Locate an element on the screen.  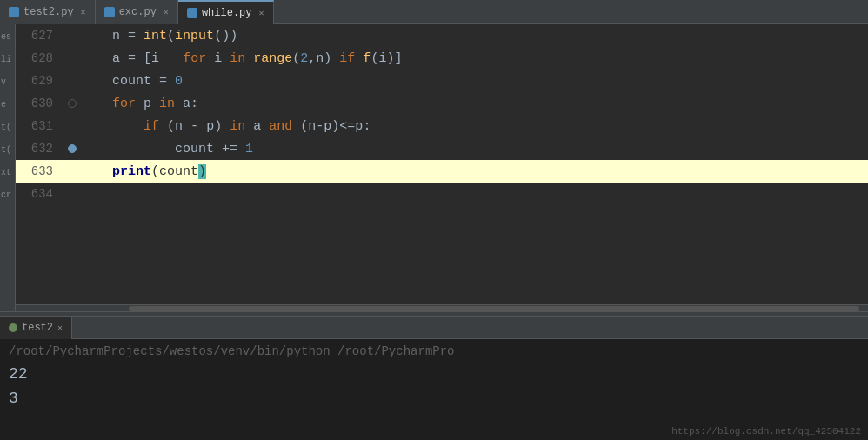
sidebar-partial-5: t( is located at coordinates (7, 128).